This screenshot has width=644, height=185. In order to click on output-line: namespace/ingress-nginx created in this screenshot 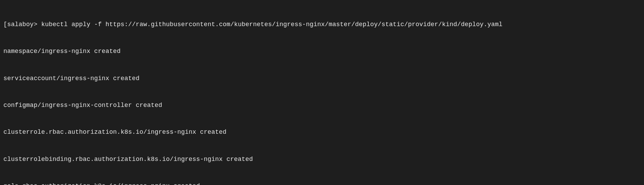, I will do `click(322, 51)`.